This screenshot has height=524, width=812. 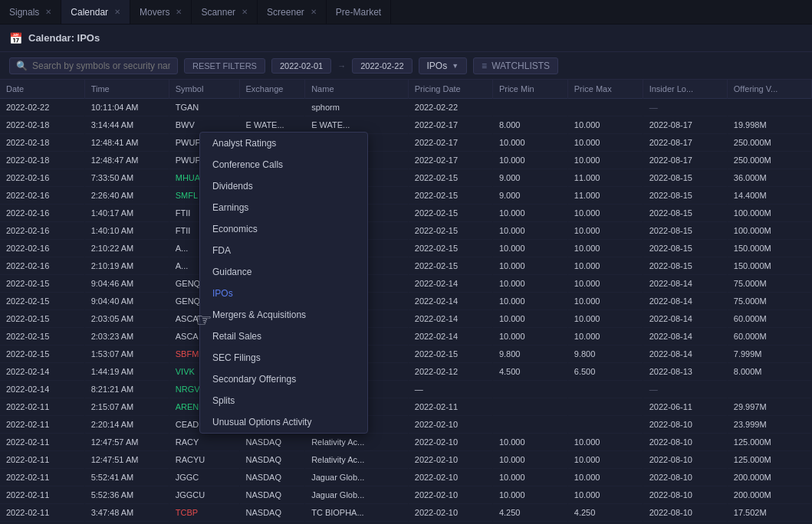 I want to click on table-row: 2022-02-16 1:40:17 AM FTII eTech I... eT…, so click(x=406, y=213).